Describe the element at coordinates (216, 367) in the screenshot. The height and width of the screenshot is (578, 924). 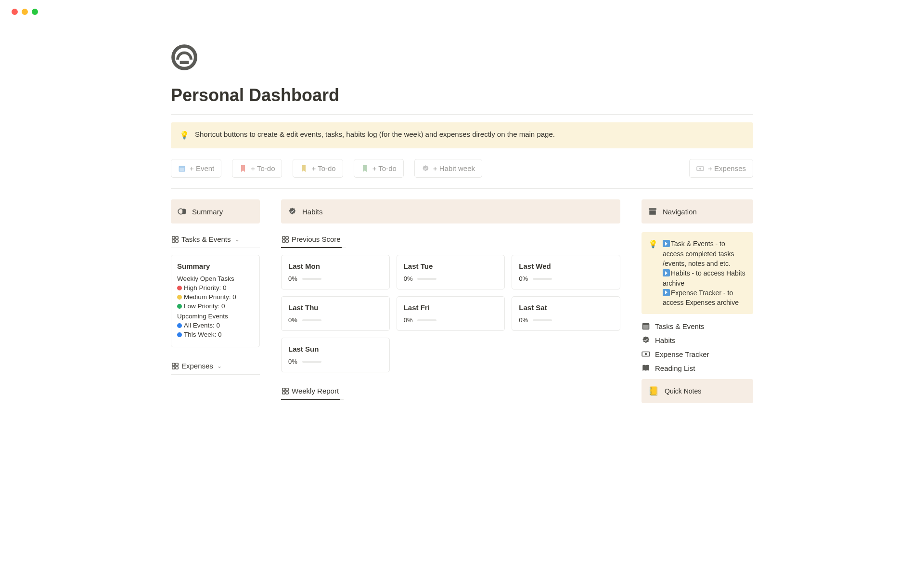
I see `expenses-tabs: Expenses ⌄` at that location.